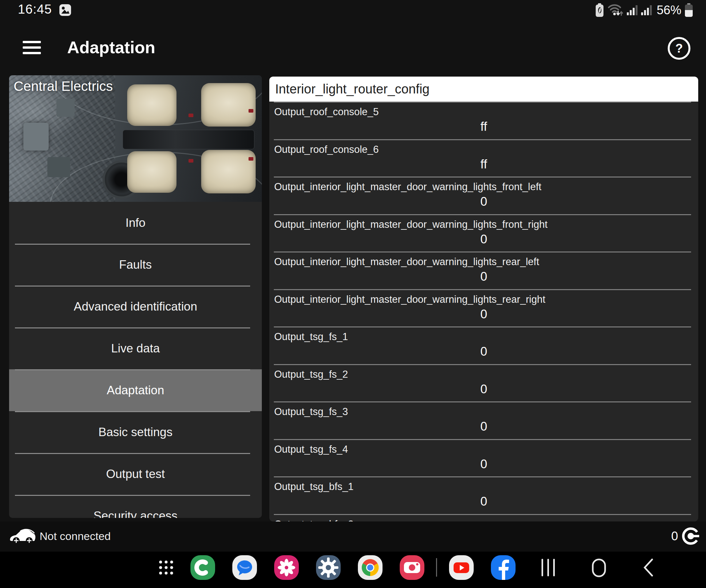  What do you see at coordinates (484, 458) in the screenshot?
I see `adaptation-row: Output_tsg_fs_4 0` at bounding box center [484, 458].